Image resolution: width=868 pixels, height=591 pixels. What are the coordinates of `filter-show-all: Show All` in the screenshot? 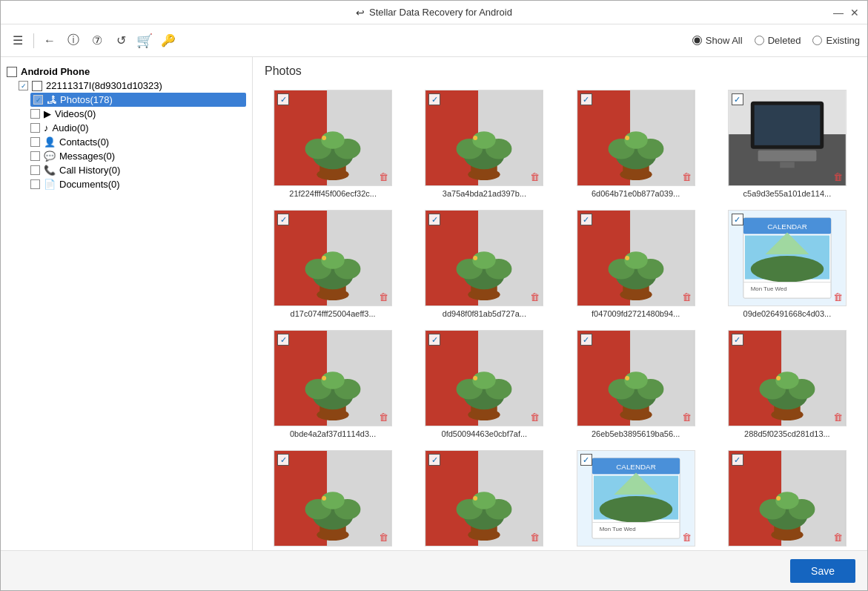 It's located at (718, 40).